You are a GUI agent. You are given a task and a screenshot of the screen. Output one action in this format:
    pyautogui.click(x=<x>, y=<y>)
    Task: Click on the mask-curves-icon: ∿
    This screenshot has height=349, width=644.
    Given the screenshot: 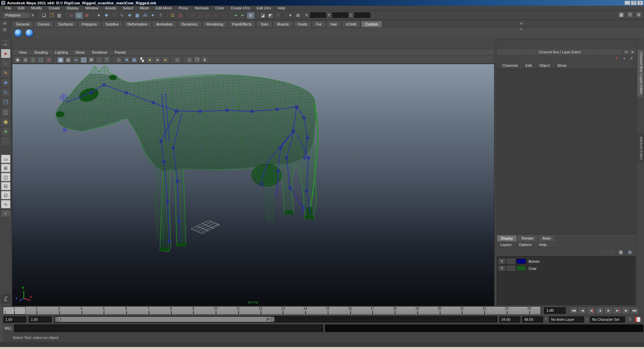 What is the action you would take?
    pyautogui.click(x=122, y=15)
    